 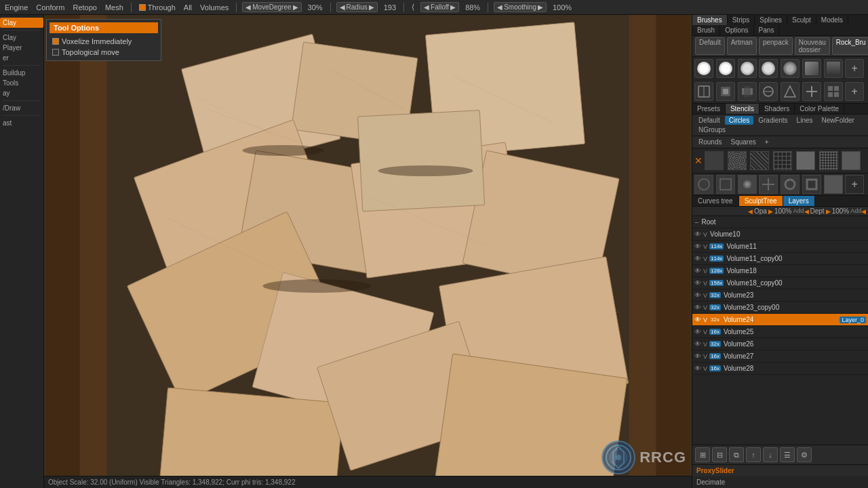 I want to click on tab-splines: Splines, so click(x=771, y=20).